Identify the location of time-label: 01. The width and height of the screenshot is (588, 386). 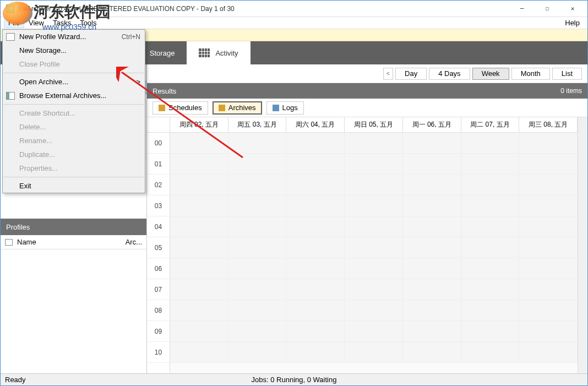
(159, 164).